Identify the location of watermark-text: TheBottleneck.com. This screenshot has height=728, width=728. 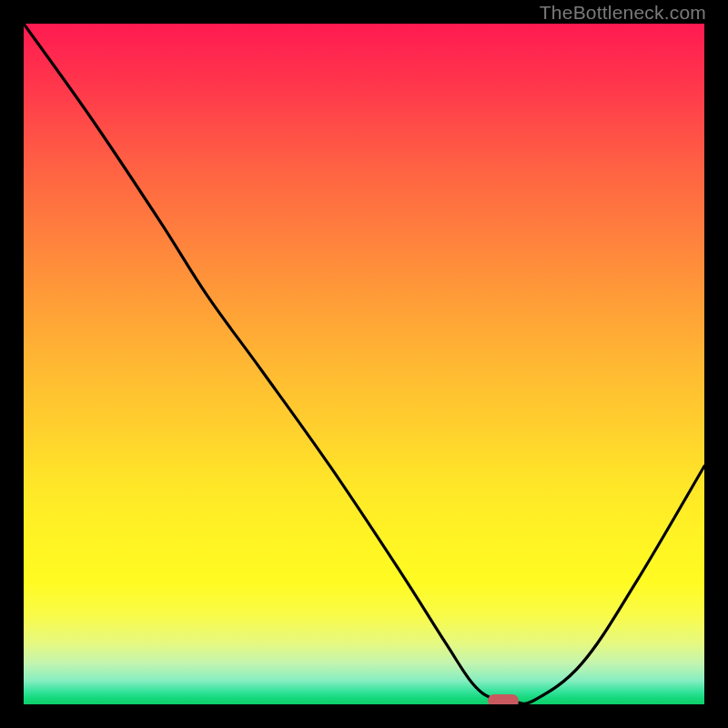
(622, 13).